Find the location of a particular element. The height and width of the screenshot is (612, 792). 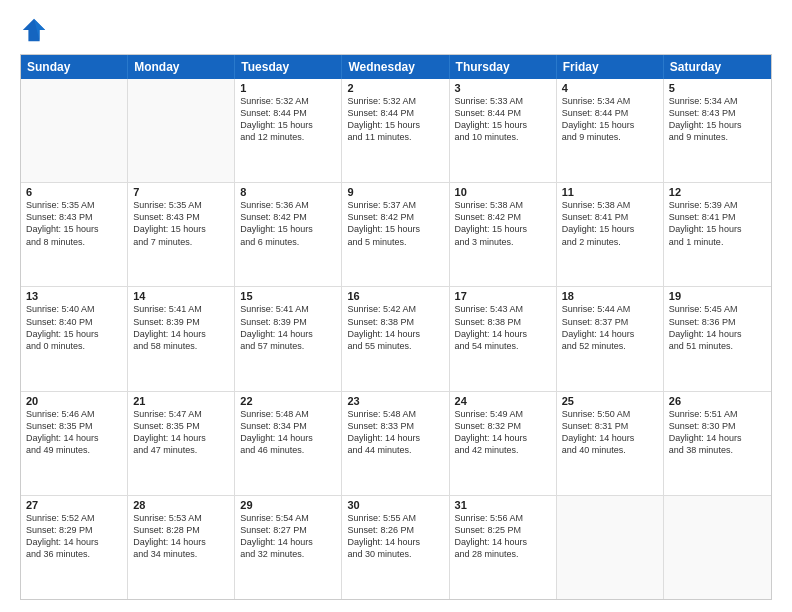

cell-line: Sunset: 8:38 PM is located at coordinates (503, 322).